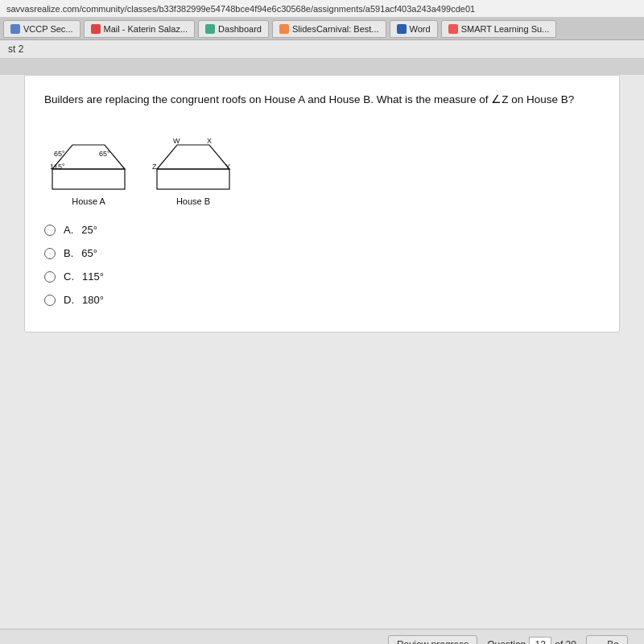 This screenshot has height=644, width=644. I want to click on tab-slidescarnival: SlidesCarnival: Best..., so click(329, 29).